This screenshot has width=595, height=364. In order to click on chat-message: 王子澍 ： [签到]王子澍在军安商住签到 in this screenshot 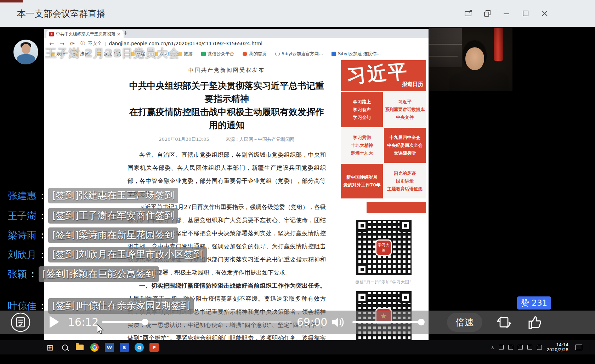, I will do `click(93, 216)`.